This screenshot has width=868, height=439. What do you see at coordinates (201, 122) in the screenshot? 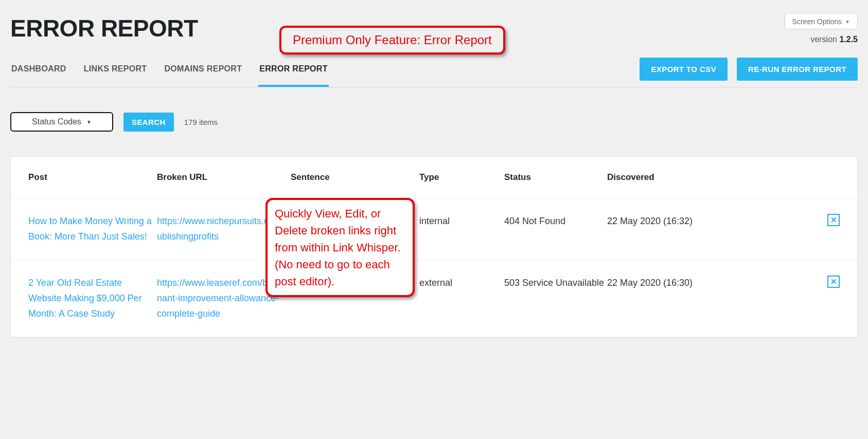
I see `items-count: 179 items` at bounding box center [201, 122].